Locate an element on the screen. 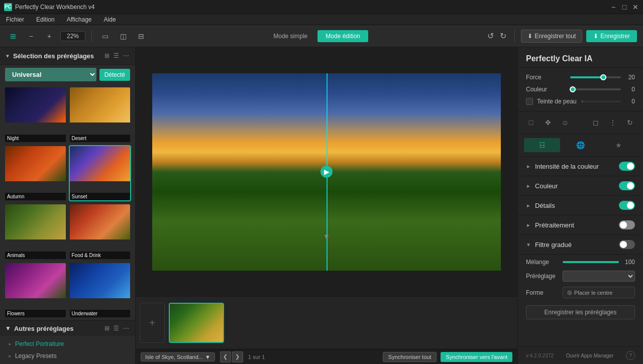  apps-manager-link: Ouvrir Apps Manager is located at coordinates (590, 355).